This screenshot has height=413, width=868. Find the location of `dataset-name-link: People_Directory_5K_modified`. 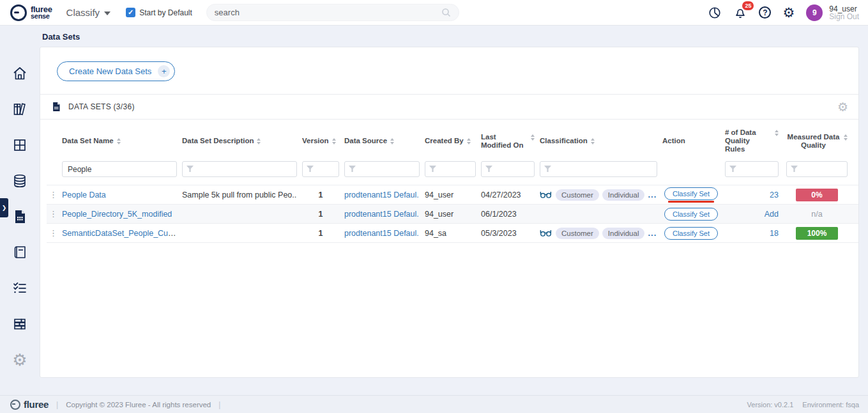

dataset-name-link: People_Directory_5K_modified is located at coordinates (117, 214).